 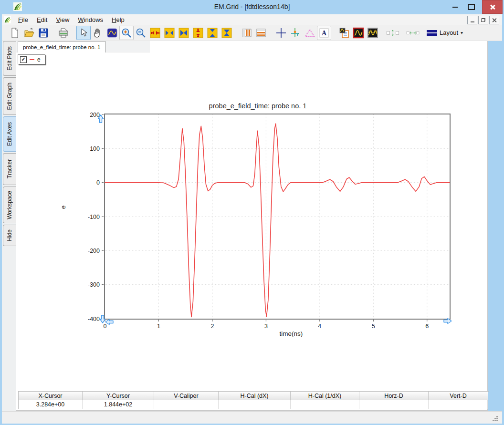 I want to click on horizontal-grid-button, so click(x=261, y=33).